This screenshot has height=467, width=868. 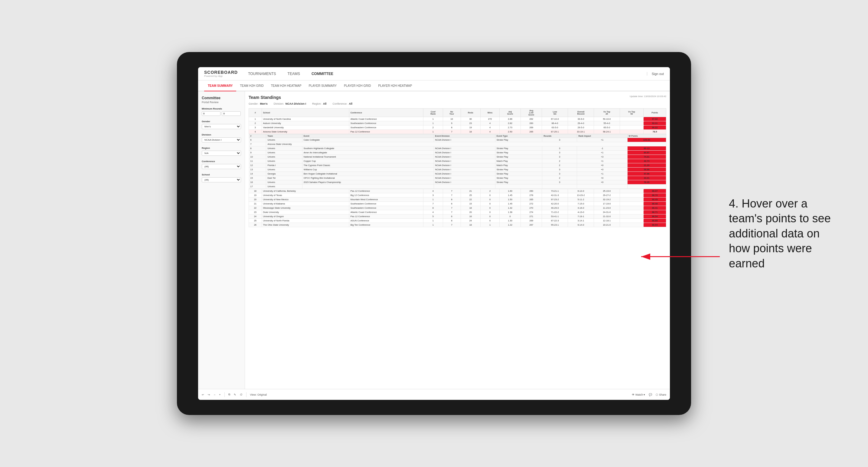 What do you see at coordinates (386, 132) in the screenshot?
I see `conf-cell: Pac-12 Conference` at bounding box center [386, 132].